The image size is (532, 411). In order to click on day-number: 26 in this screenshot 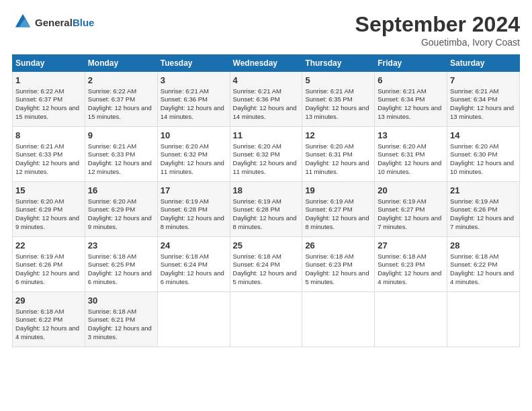, I will do `click(339, 246)`.